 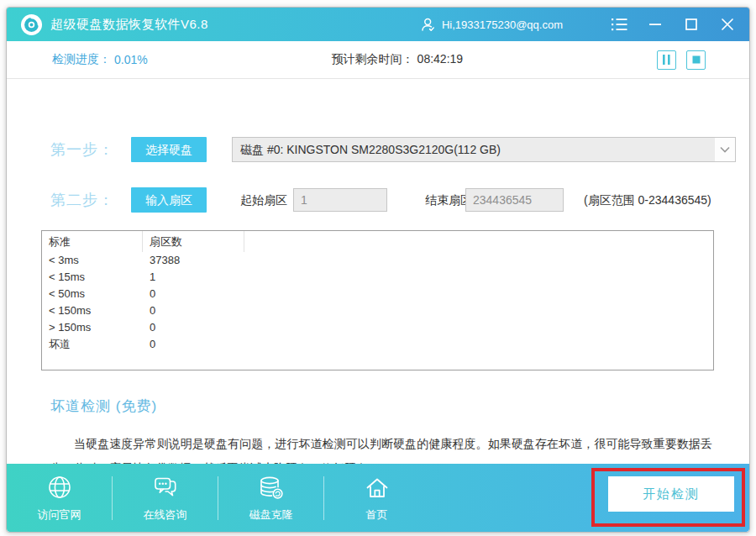 What do you see at coordinates (378, 311) in the screenshot?
I see `table-row: < 150ms 0` at bounding box center [378, 311].